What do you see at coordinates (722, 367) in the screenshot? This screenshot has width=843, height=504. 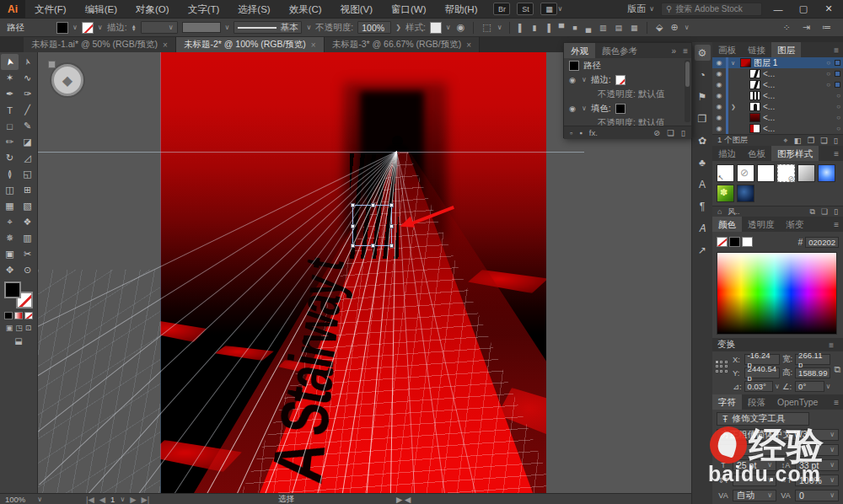 I see `reference-point-selector` at bounding box center [722, 367].